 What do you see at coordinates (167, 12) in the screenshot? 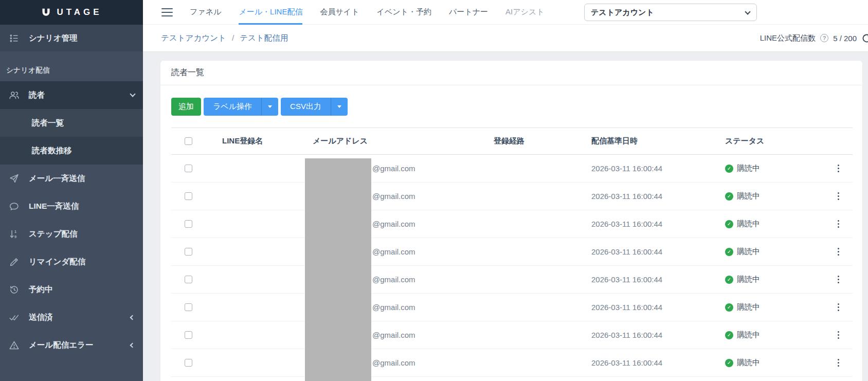
I see `hamburger-menu-icon` at bounding box center [167, 12].